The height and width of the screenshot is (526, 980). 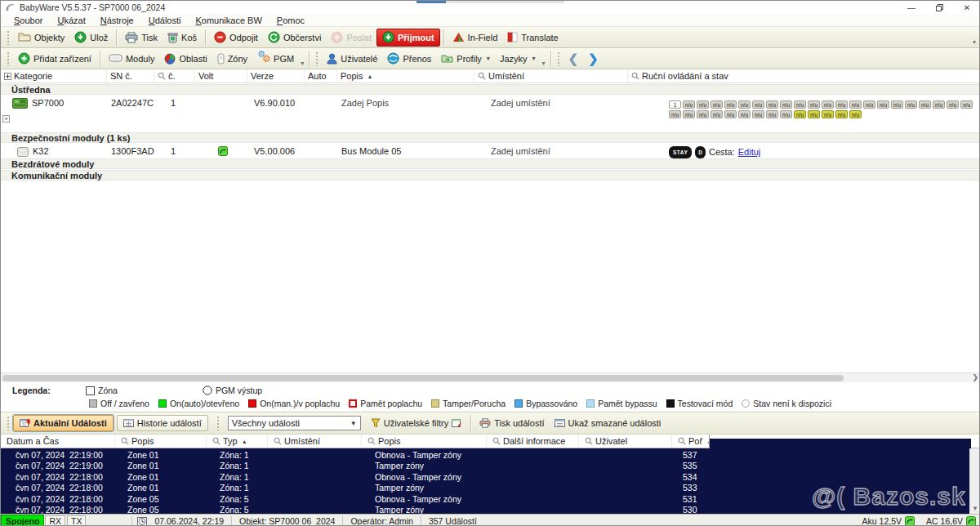 What do you see at coordinates (466, 59) in the screenshot?
I see `profiles-dropdown: Profily ▾` at bounding box center [466, 59].